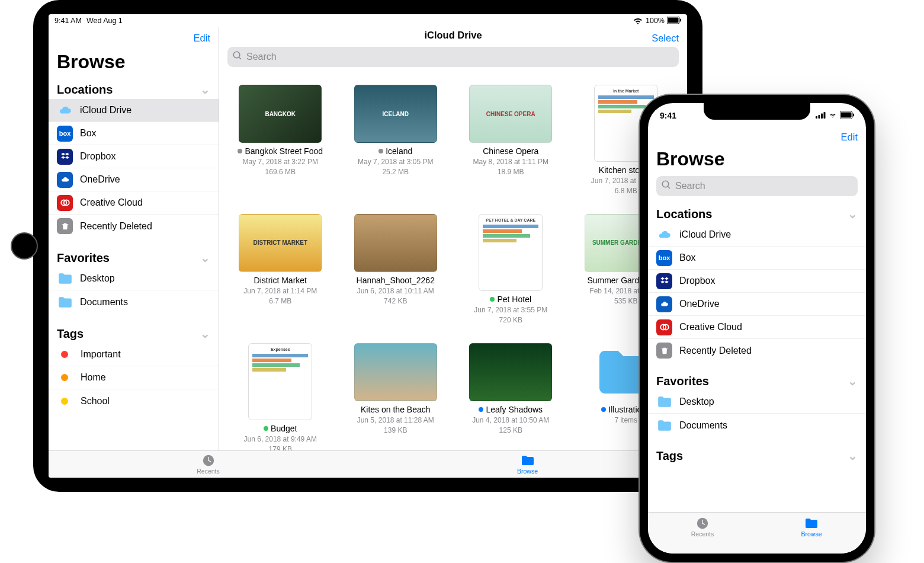  What do you see at coordinates (368, 21) in the screenshot?
I see `status-bar: 9:41 AM Wed Aug 1 100%` at bounding box center [368, 21].